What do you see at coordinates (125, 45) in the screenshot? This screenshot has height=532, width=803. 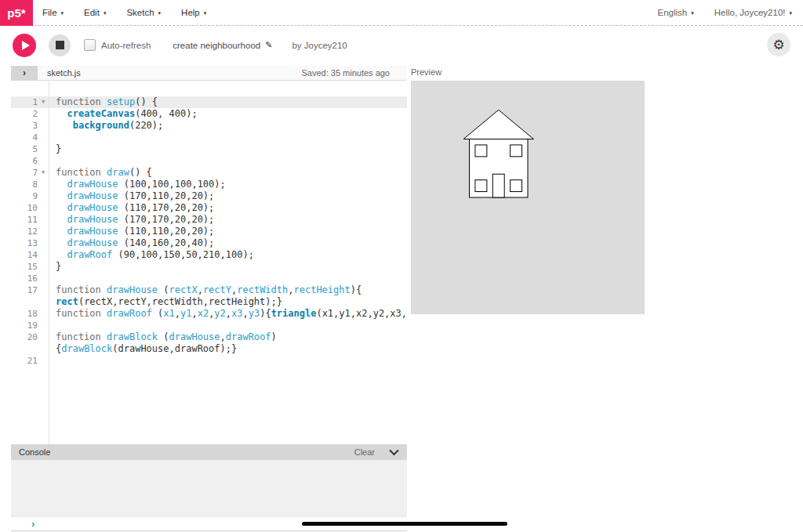 I see `auto-refresh-label: Auto-refresh` at bounding box center [125, 45].